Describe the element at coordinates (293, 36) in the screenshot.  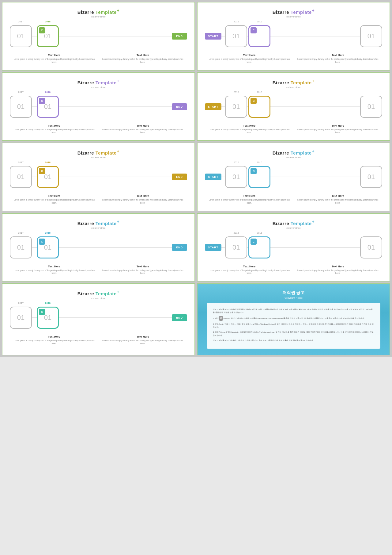
I see `slide-s2: Bizarre Template+ text ever since. START…` at that location.